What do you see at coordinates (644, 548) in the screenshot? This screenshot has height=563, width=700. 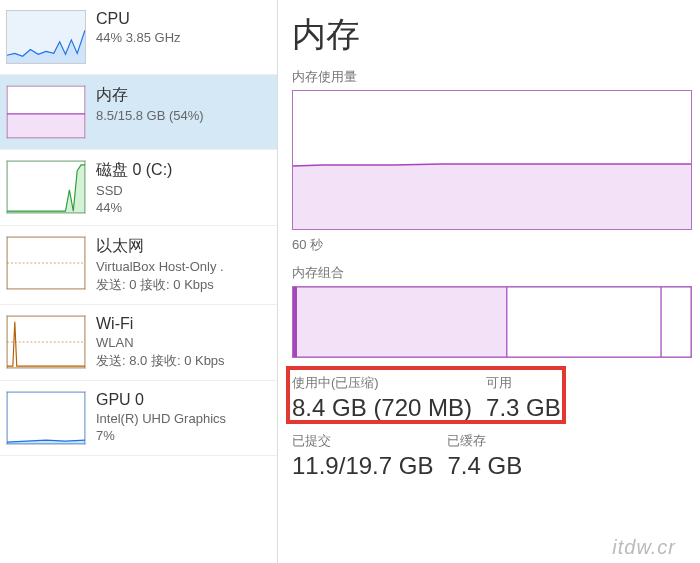 I see `watermark: itdw.cr` at bounding box center [644, 548].